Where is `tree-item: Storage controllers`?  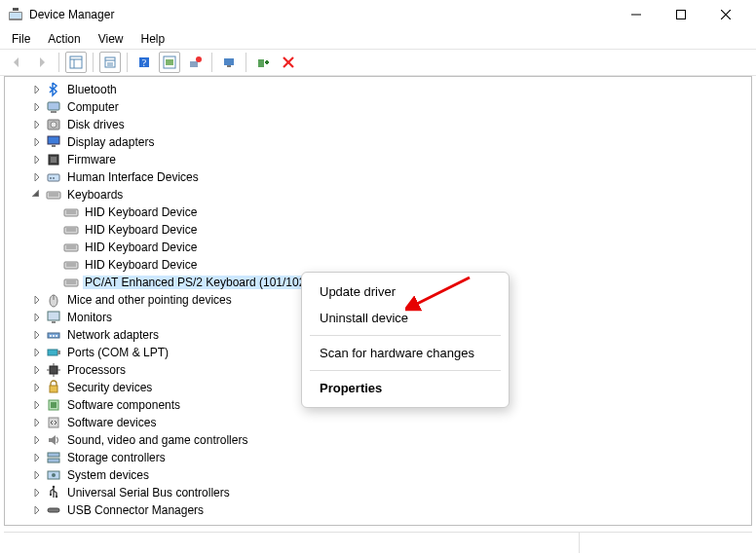
tree-item: Storage controllers is located at coordinates (378, 458).